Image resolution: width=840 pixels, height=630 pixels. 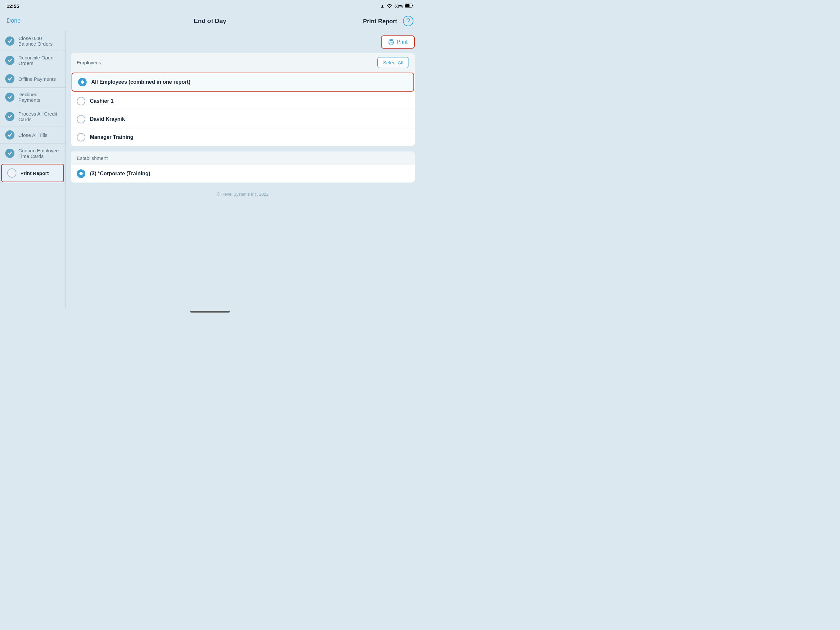 I want to click on establishment-label-corporate-training: (3) *Corporate (Training), so click(x=120, y=174).